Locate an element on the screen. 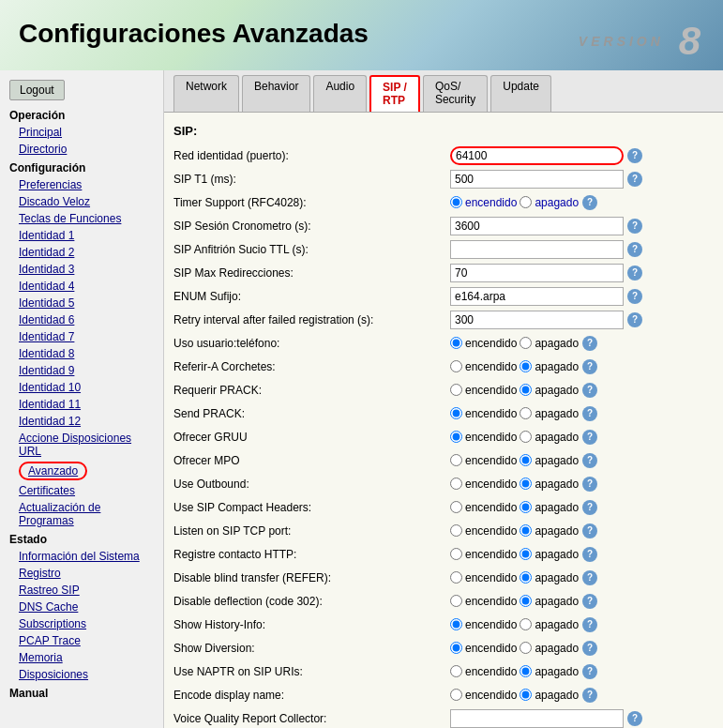  sidebar-item-identidad-8: Identidad 8 is located at coordinates (82, 354).